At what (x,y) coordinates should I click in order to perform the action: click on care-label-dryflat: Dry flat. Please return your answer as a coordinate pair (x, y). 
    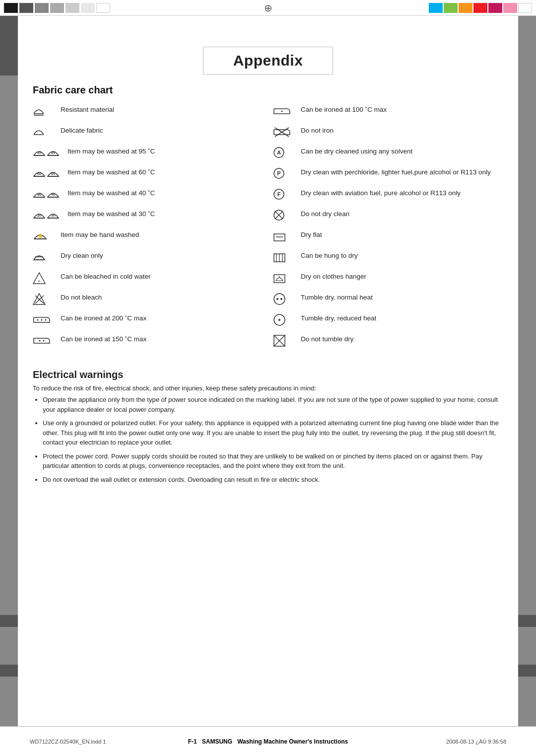
    Looking at the image, I should click on (312, 234).